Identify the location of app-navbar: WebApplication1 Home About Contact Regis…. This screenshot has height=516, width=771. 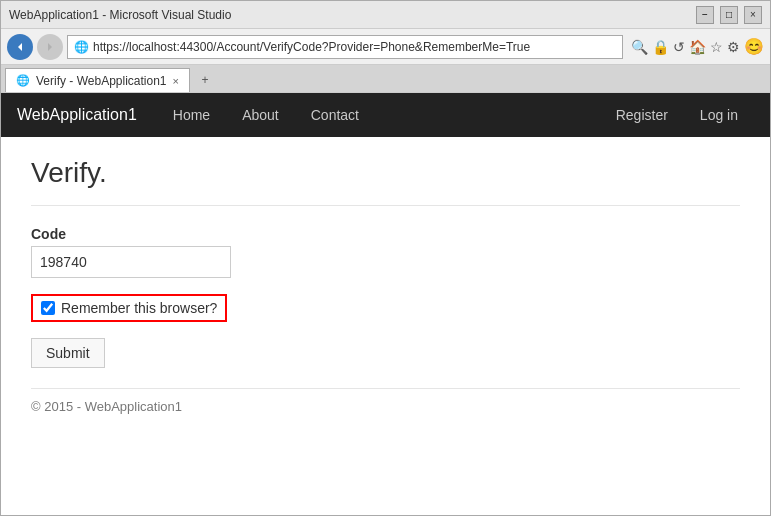
(386, 115).